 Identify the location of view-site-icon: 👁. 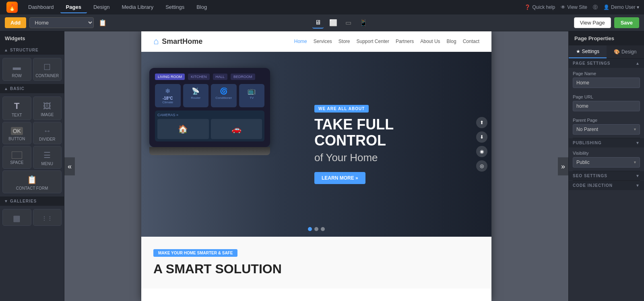
(563, 7).